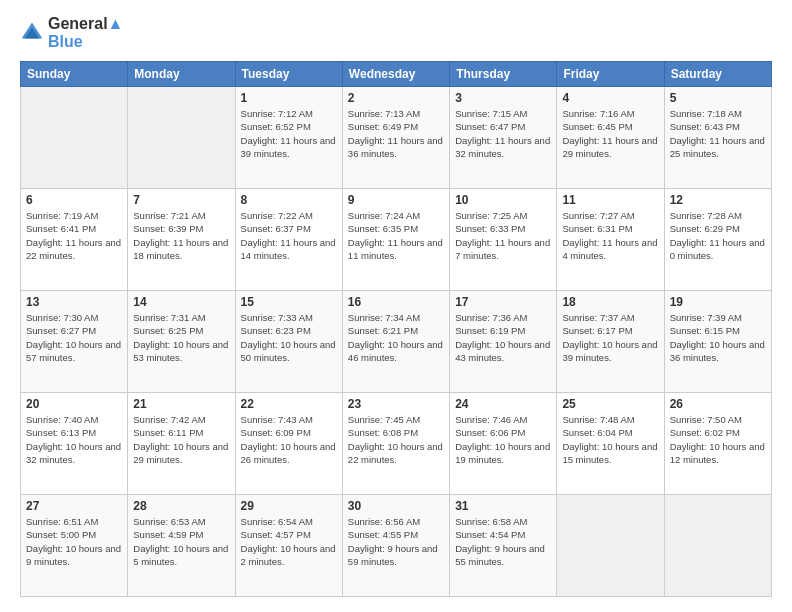  What do you see at coordinates (396, 404) in the screenshot?
I see `day-number: 23` at bounding box center [396, 404].